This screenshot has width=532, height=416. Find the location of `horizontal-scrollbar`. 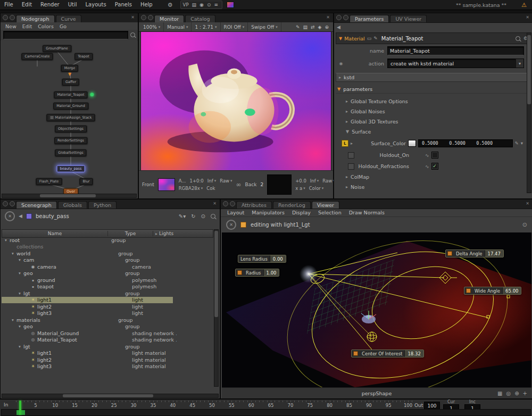

horizontal-scrollbar is located at coordinates (69, 196).